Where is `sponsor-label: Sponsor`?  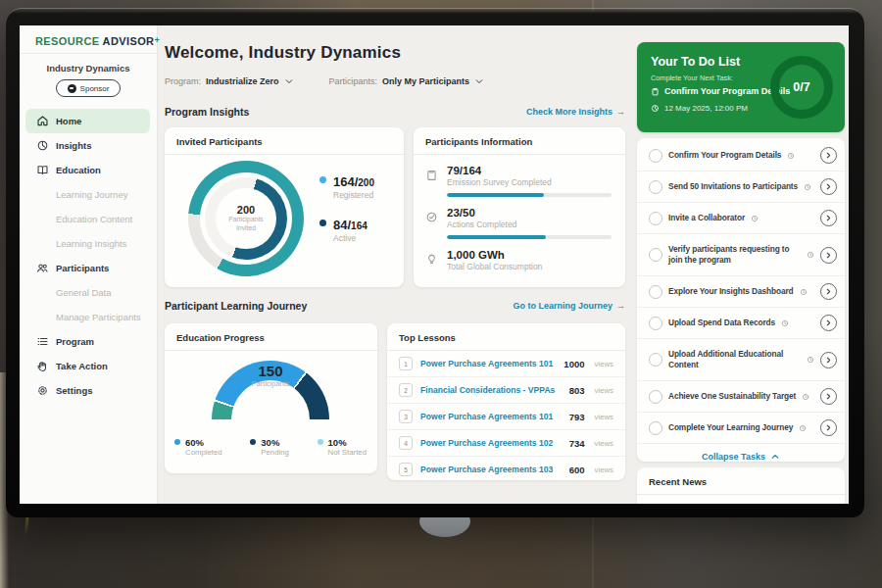
sponsor-label: Sponsor is located at coordinates (95, 88).